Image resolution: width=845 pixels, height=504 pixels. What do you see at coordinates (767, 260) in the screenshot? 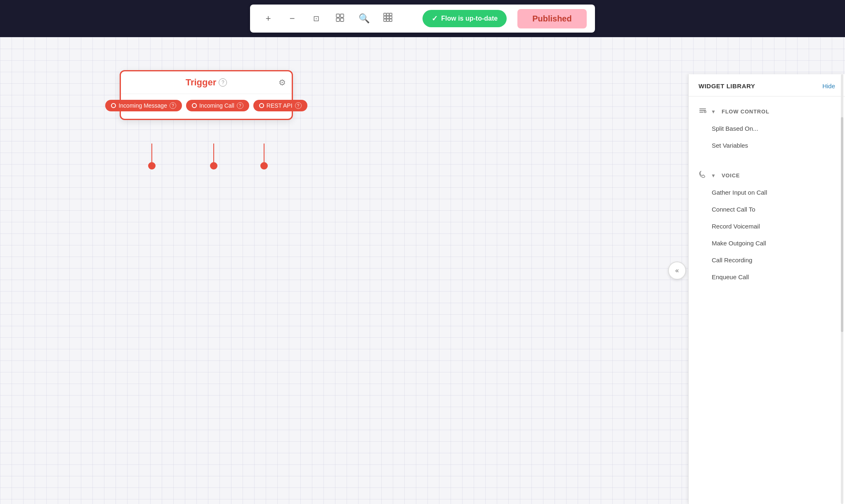
I see `call-recording-item: Call Recording` at bounding box center [767, 260].